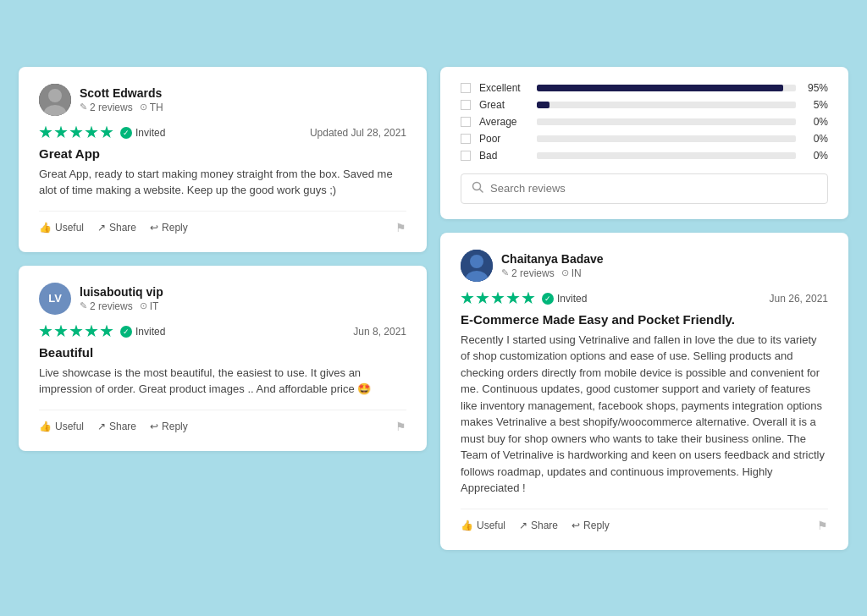 This screenshot has width=867, height=616. Describe the element at coordinates (126, 133) in the screenshot. I see `verified-check-1: ✓` at that location.